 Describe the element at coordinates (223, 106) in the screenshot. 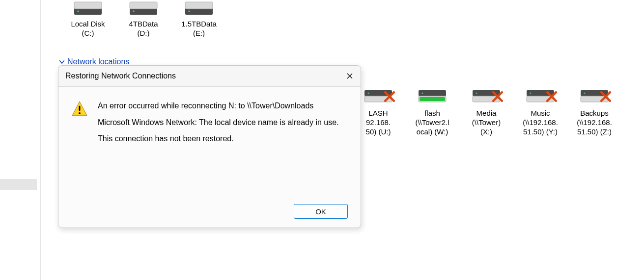

I see `dialog-message-line: An error occurred while reconnecting N: …` at that location.